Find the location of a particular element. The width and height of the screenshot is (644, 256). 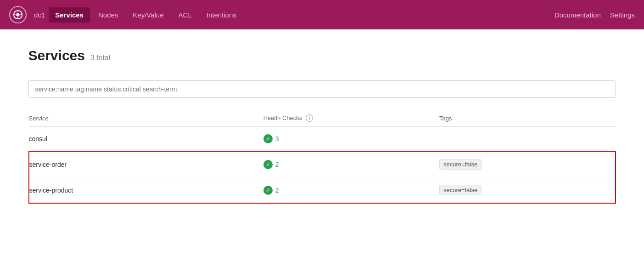

tags-cell is located at coordinates (527, 139).